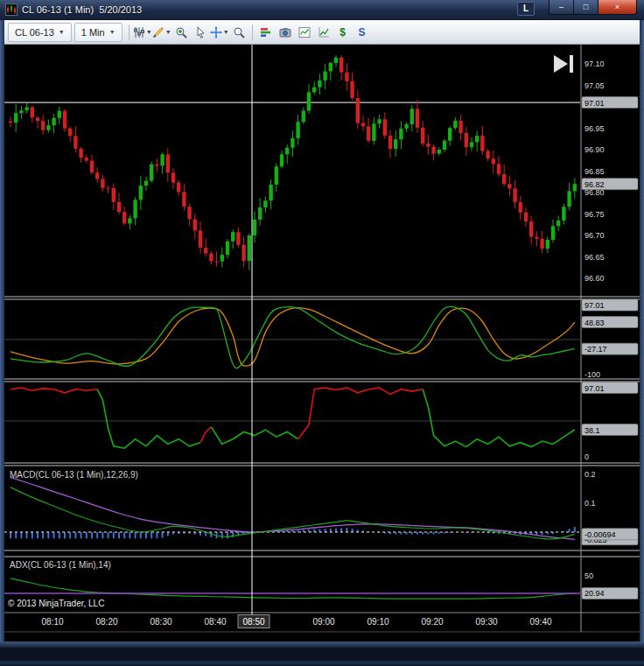  Describe the element at coordinates (324, 32) in the screenshot. I see `indicators-button` at that location.